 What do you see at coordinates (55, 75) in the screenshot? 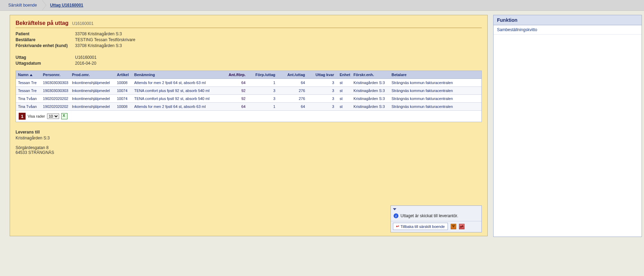
I see `col-personnr: Personnr.` at bounding box center [55, 75].